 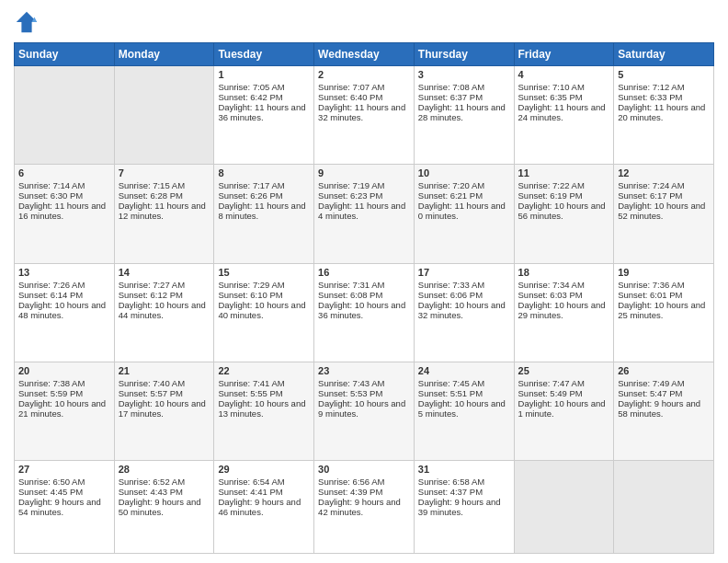 What do you see at coordinates (464, 186) in the screenshot?
I see `day-info: Sunrise: 7:20 AM` at bounding box center [464, 186].